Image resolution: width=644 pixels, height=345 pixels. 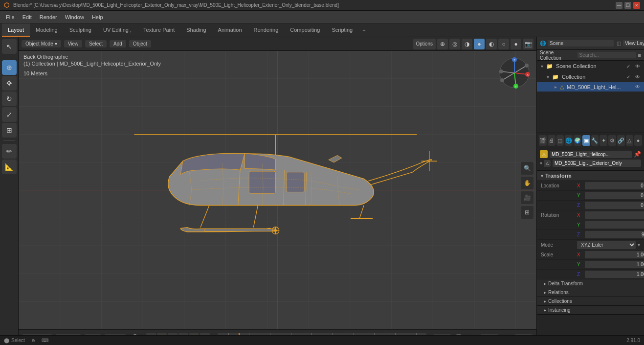 What do you see at coordinates (619, 5) in the screenshot?
I see `minimize-button: —` at bounding box center [619, 5].